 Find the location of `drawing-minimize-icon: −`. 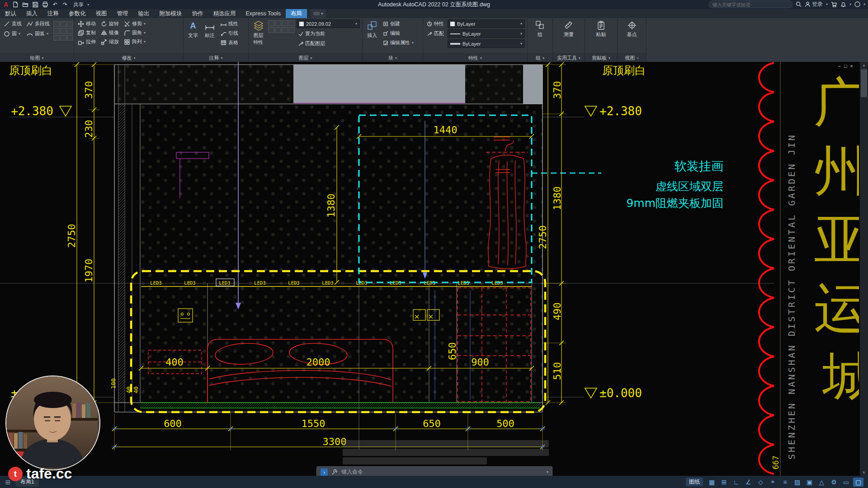

drawing-minimize-icon: − is located at coordinates (841, 66).